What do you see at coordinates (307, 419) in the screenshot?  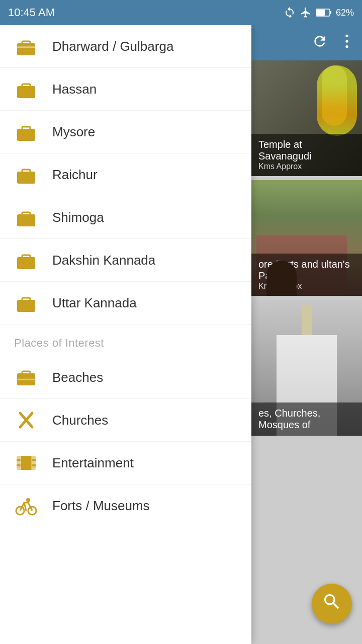 I see `card-info-church: es, Churches, Mosques of` at bounding box center [307, 419].